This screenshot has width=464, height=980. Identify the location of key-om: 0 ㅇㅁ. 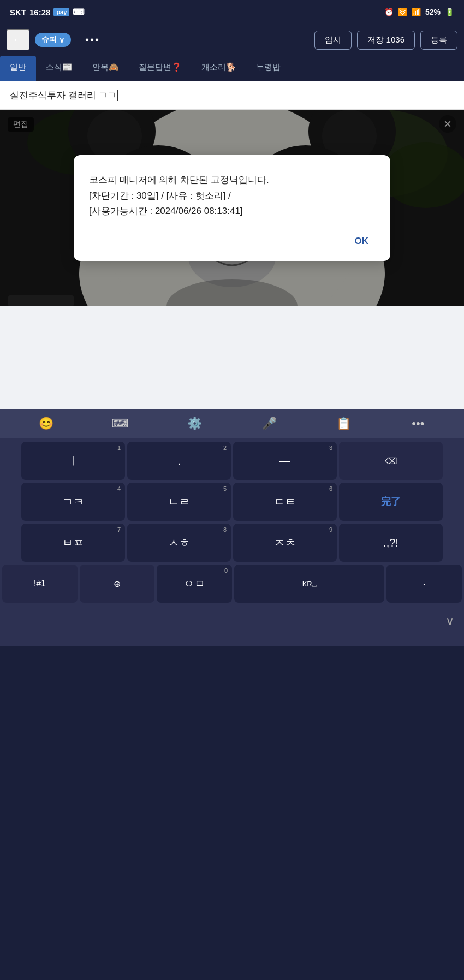
(194, 584).